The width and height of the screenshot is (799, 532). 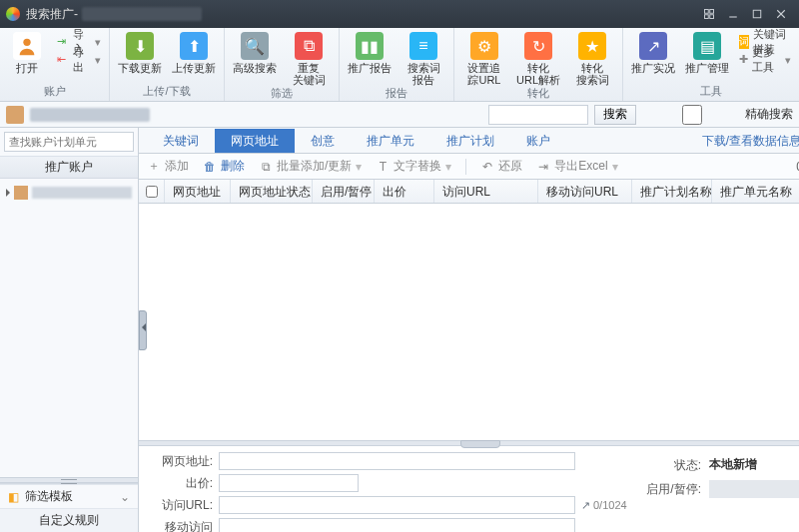 What do you see at coordinates (391, 141) in the screenshot?
I see `tab-unit: 推广单元` at bounding box center [391, 141].